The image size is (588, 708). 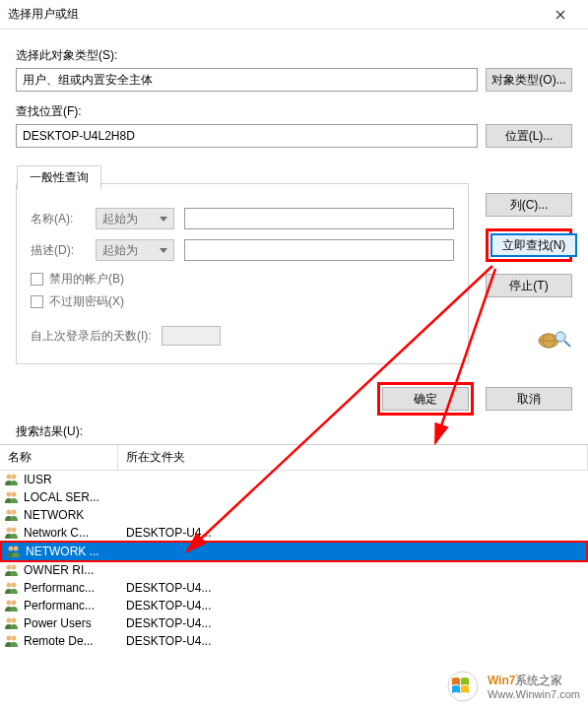 I want to click on selected-row-highlight: NETWORK ..., so click(x=294, y=551).